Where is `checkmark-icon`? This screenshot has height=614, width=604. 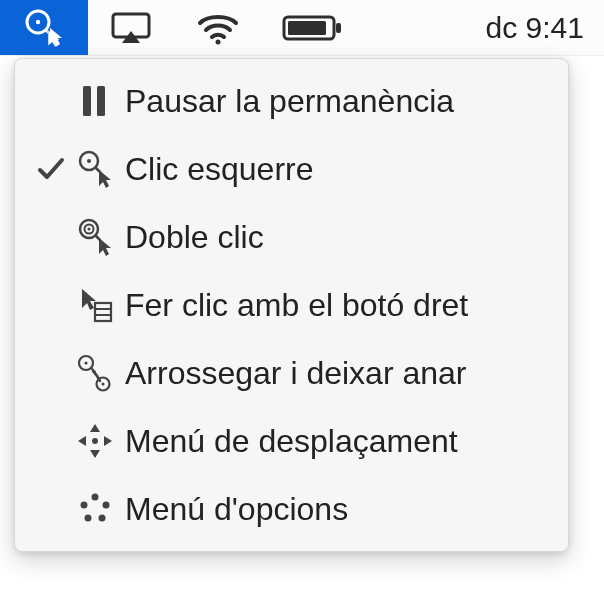
checkmark-icon is located at coordinates (51, 169).